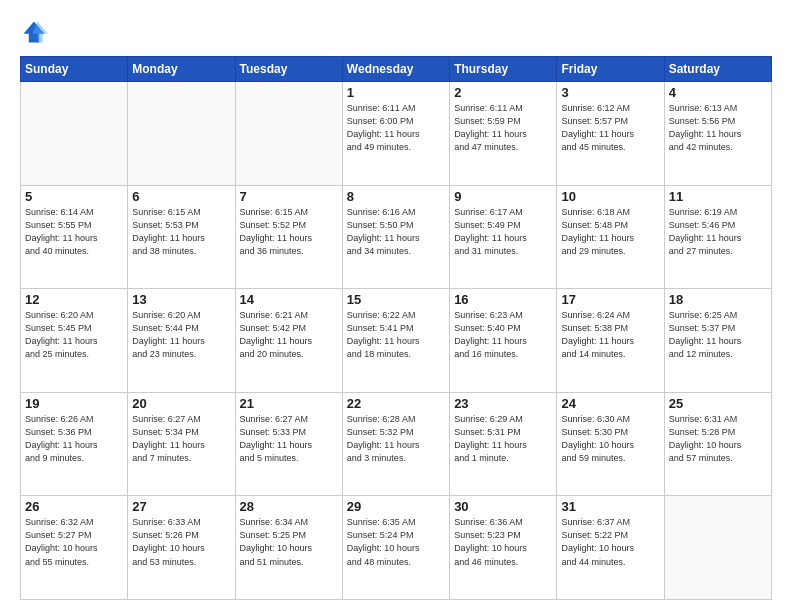  Describe the element at coordinates (289, 300) in the screenshot. I see `day-number: 14` at that location.